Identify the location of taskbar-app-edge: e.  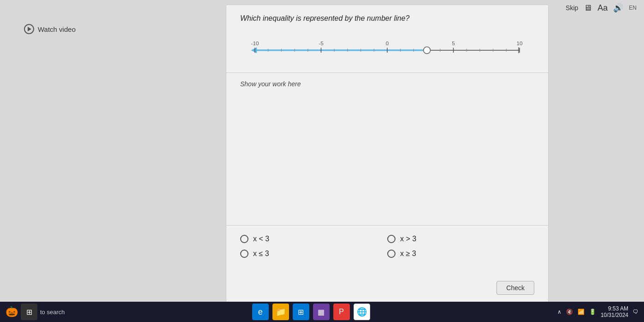
(260, 312).